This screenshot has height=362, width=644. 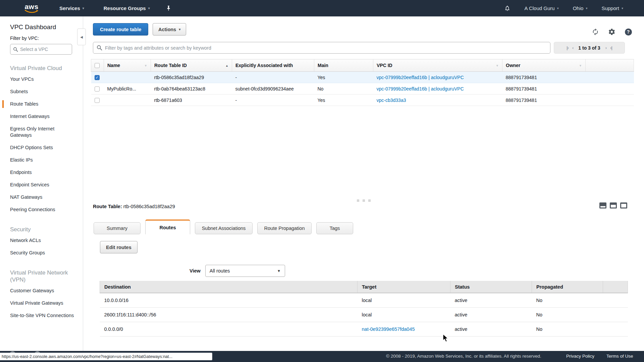 What do you see at coordinates (544, 66) in the screenshot?
I see `column-header-owner: Owner▼` at bounding box center [544, 66].